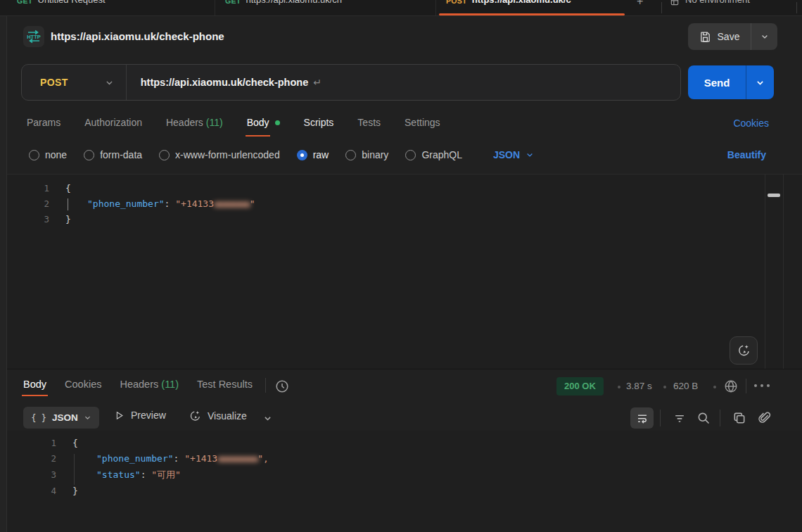 Image resolution: width=802 pixels, height=532 pixels. I want to click on save-options-chevron, so click(764, 37).